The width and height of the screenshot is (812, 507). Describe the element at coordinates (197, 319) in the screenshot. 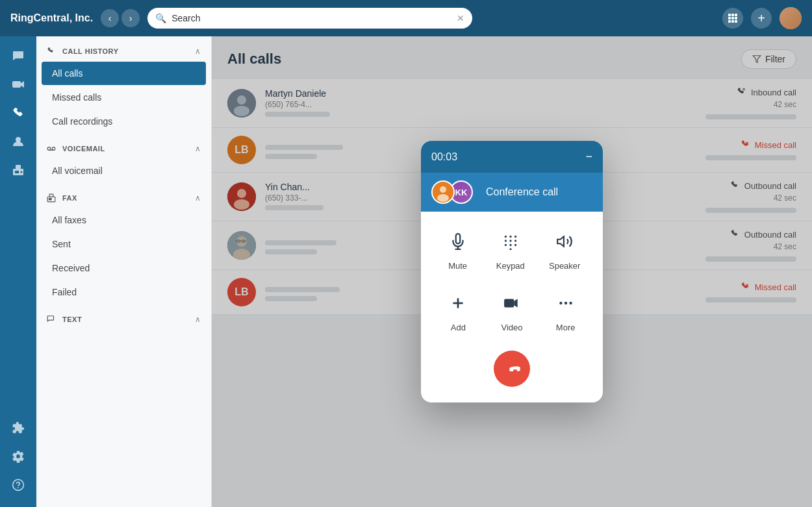

I see `text-toggle: ∧` at that location.